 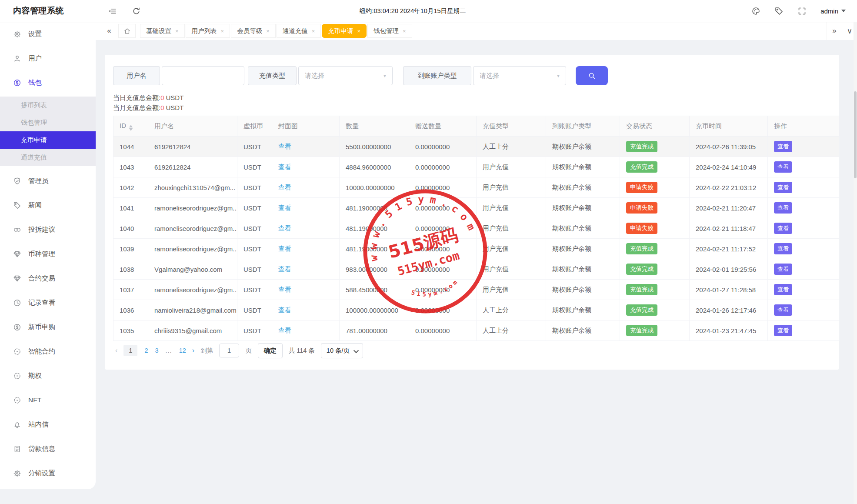 I want to click on home-tab, so click(x=127, y=31).